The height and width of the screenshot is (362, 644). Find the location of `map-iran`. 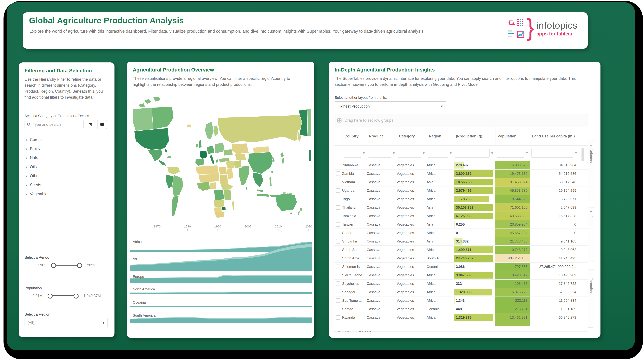

map-iran is located at coordinates (230, 165).